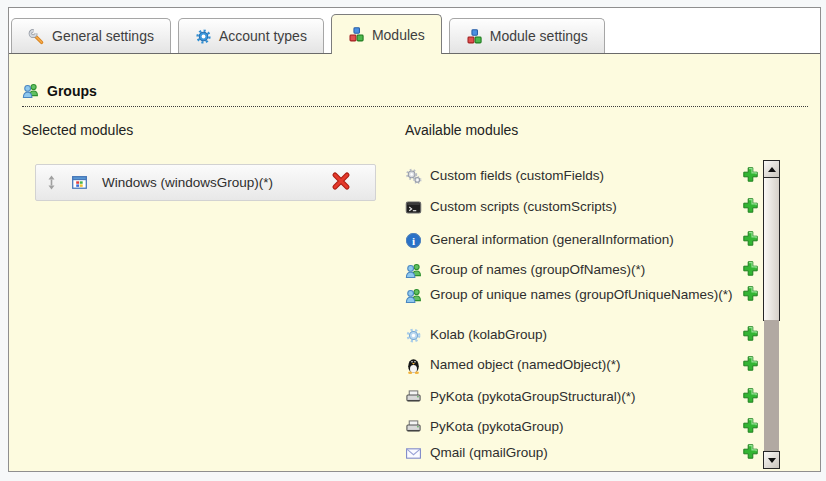  I want to click on available-modules-scrollbar, so click(772, 314).